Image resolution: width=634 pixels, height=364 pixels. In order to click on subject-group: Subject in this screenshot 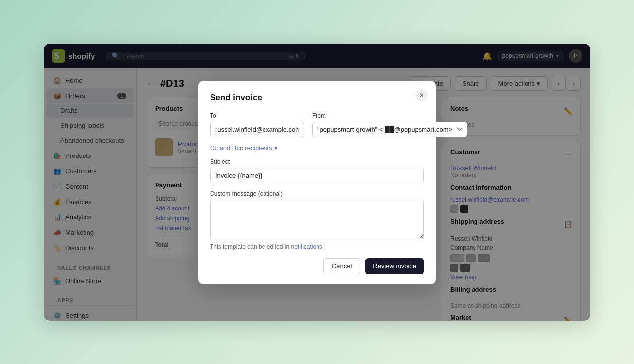, I will do `click(317, 171)`.